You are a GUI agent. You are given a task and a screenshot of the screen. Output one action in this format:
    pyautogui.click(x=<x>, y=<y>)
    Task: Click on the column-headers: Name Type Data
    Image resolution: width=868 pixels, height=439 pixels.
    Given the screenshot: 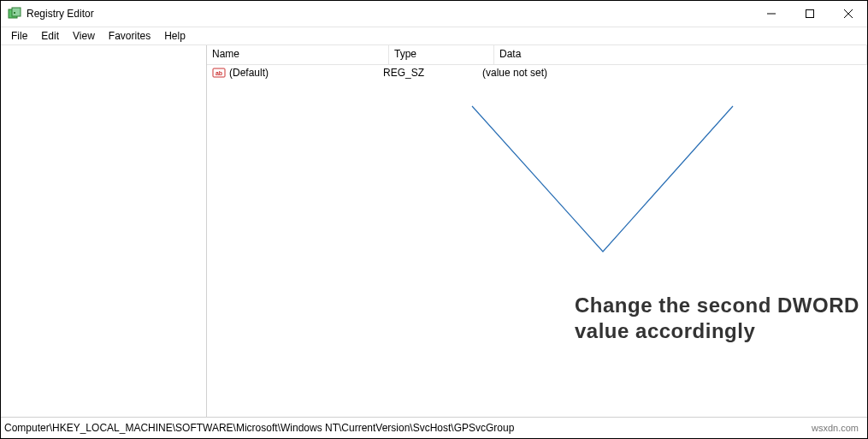 What is the action you would take?
    pyautogui.click(x=537, y=55)
    